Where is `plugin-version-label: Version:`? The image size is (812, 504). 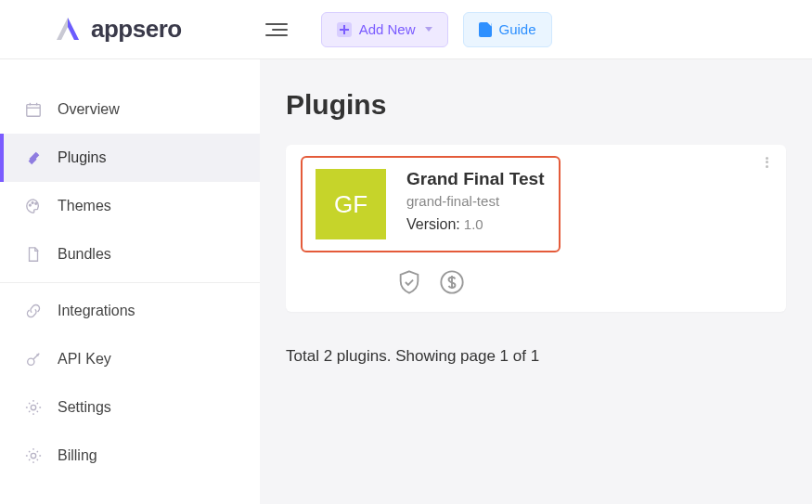
plugin-version-label: Version: is located at coordinates (433, 225).